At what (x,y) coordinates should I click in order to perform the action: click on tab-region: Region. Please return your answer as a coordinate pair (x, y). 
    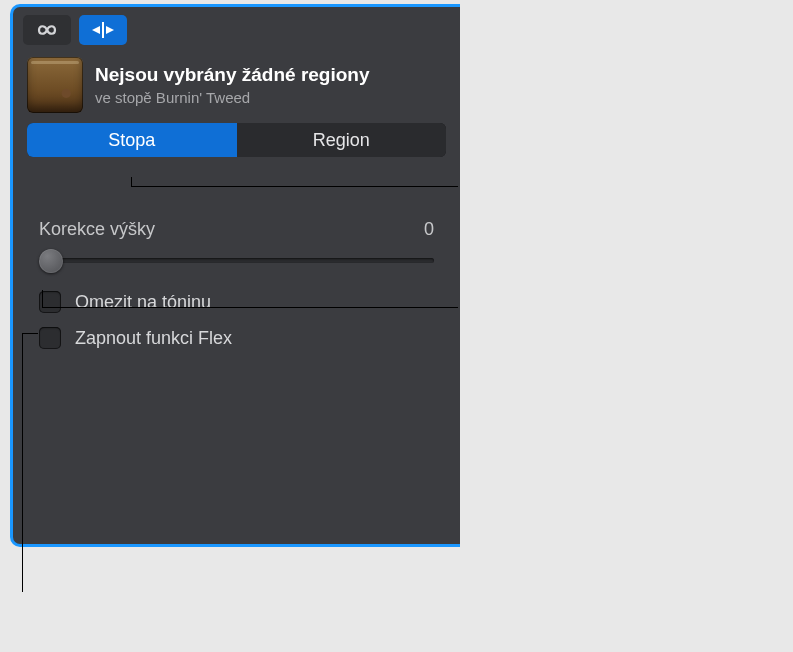
    Looking at the image, I should click on (342, 140).